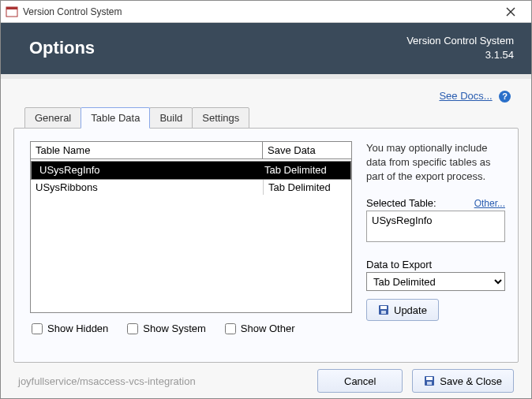 The height and width of the screenshot is (399, 532). Describe the element at coordinates (147, 188) in the screenshot. I see `cell-table-name: USysRibbons` at that location.